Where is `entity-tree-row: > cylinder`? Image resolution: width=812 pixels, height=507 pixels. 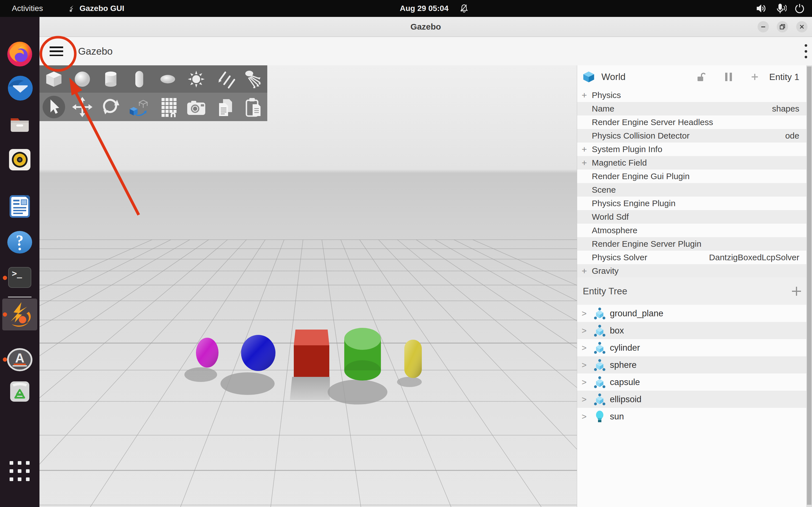 entity-tree-row: > cylinder is located at coordinates (695, 348).